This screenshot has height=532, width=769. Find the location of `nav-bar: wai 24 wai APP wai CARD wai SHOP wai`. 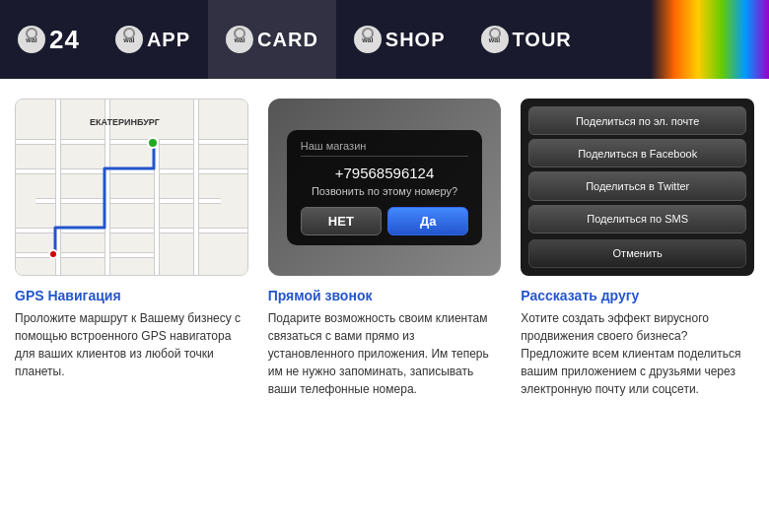

nav-bar: wai 24 wai APP wai CARD wai SHOP wai is located at coordinates (384, 39).